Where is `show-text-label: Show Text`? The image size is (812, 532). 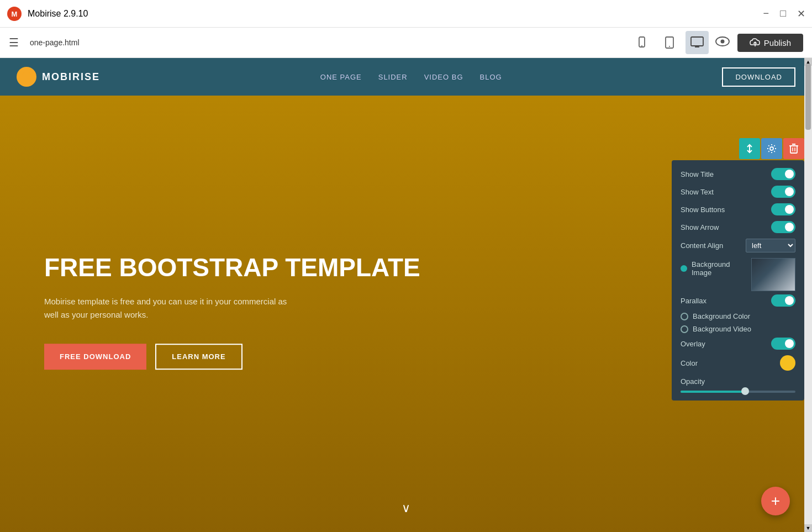 show-text-label: Show Text is located at coordinates (697, 192).